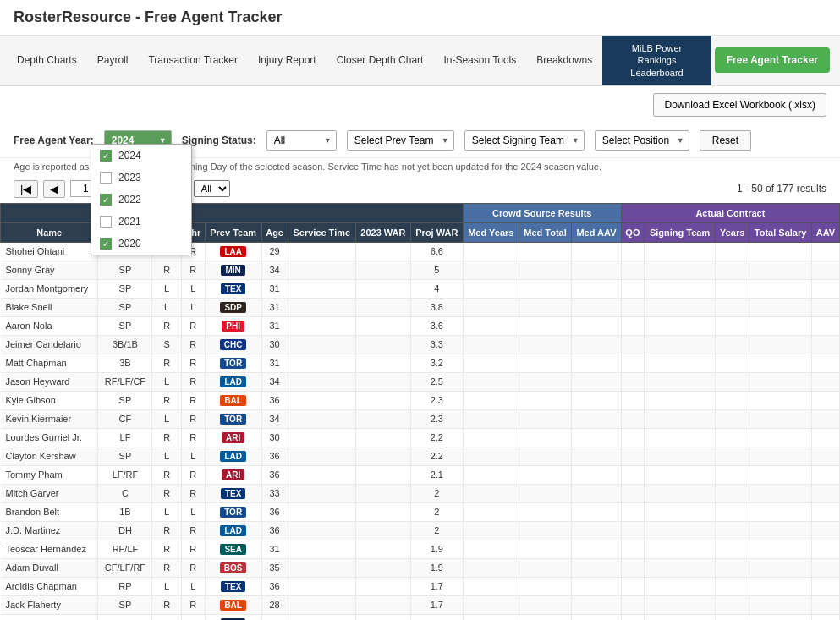 The image size is (840, 620). What do you see at coordinates (733, 307) in the screenshot?
I see `cell-years` at bounding box center [733, 307].